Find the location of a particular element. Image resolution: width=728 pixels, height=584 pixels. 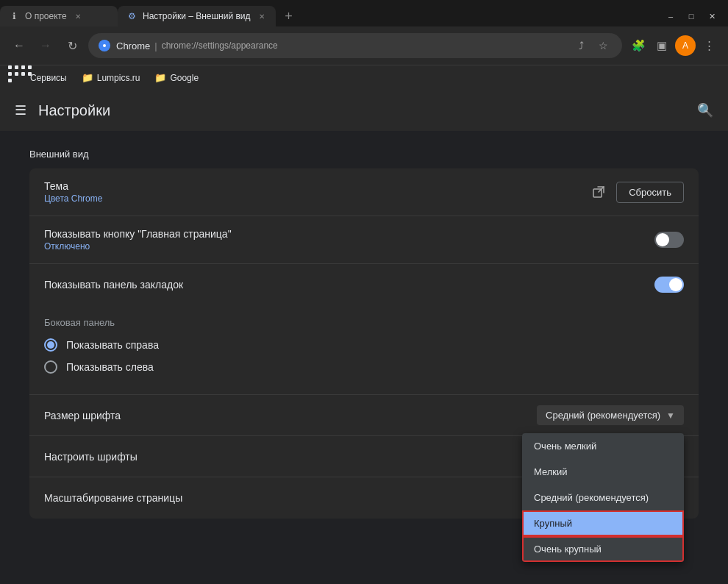

font-size-dropdown-menu: Очень мелкий Мелкий Средний (рекомендует… is located at coordinates (603, 497).